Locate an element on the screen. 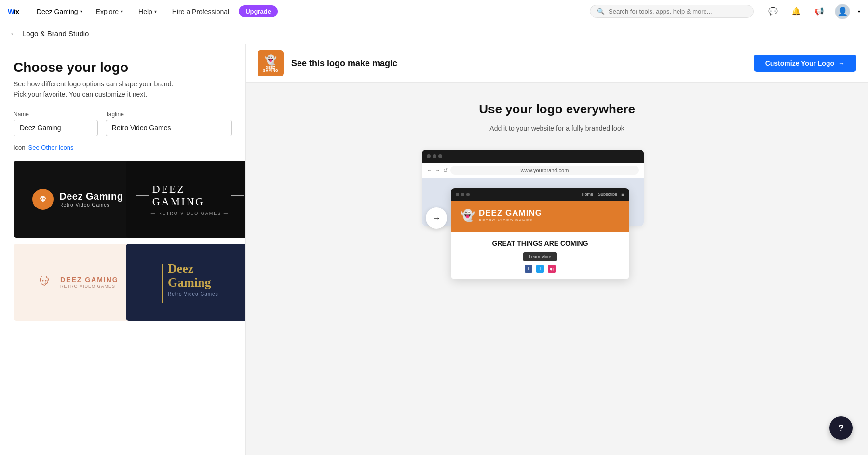 Image resolution: width=868 pixels, height=455 pixels. website-preview-card: Home Subscribe ≡ 👻 DEEZ GAMING Retro Vid… is located at coordinates (540, 234).